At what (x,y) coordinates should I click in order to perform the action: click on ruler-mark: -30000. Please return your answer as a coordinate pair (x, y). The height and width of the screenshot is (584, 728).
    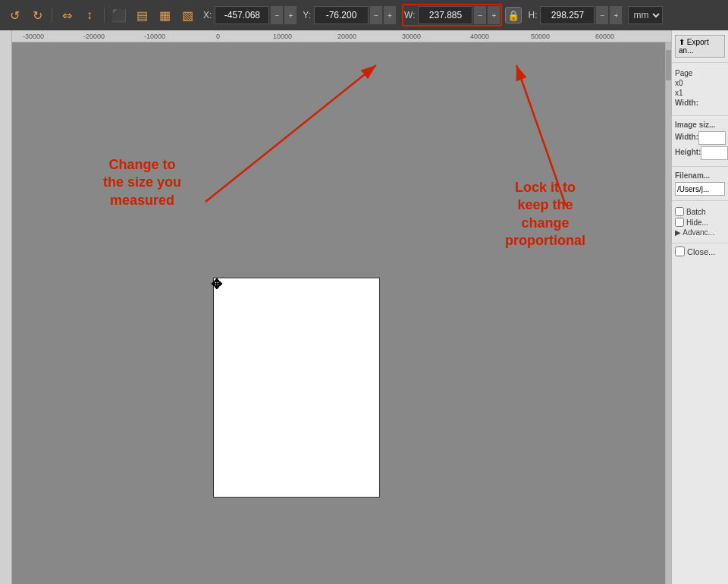
    Looking at the image, I should click on (33, 36).